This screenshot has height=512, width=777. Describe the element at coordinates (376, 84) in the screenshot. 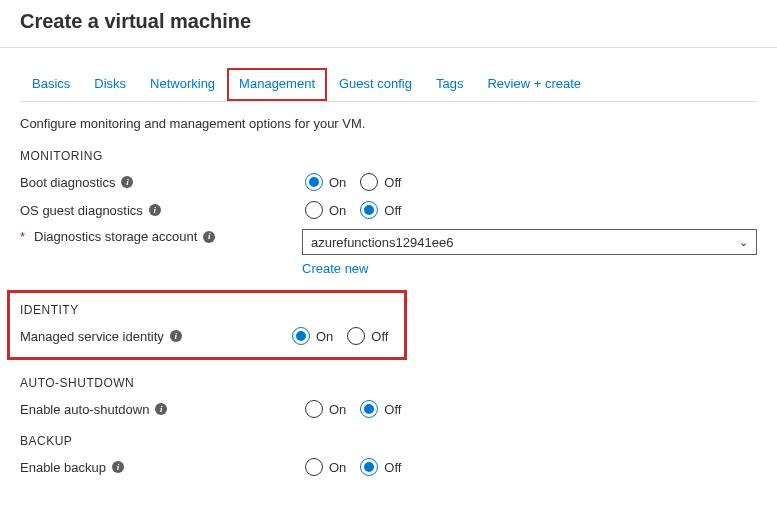

I see `tab-guest-config: Guest config` at that location.